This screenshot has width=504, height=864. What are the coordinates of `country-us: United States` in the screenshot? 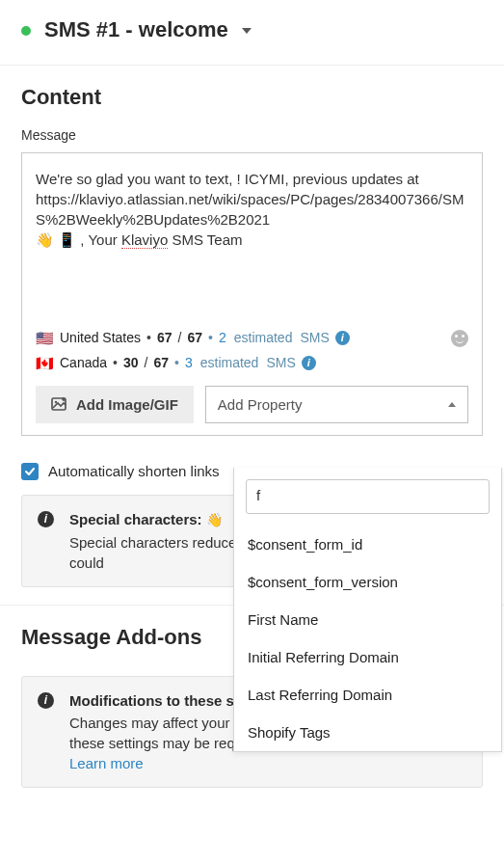 It's located at (100, 338).